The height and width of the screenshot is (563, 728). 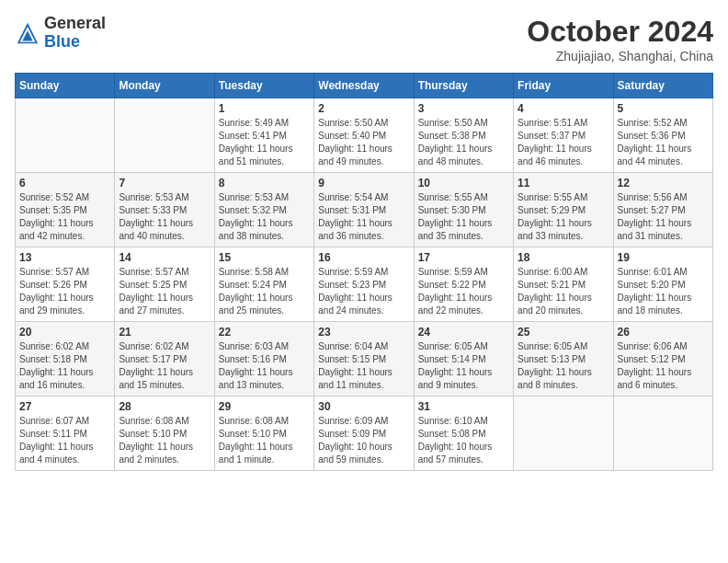 I want to click on weekday-header: Thursday, so click(x=463, y=86).